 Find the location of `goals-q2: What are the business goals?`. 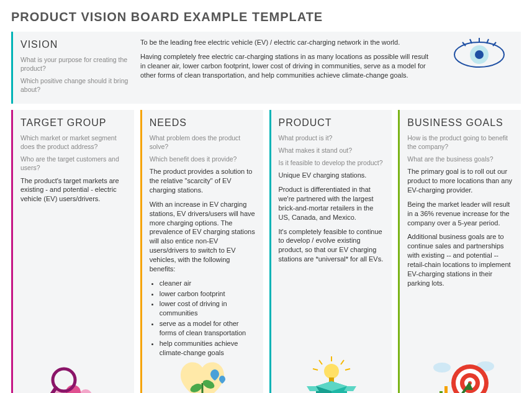

goals-q2: What are the business goals? is located at coordinates (461, 159).